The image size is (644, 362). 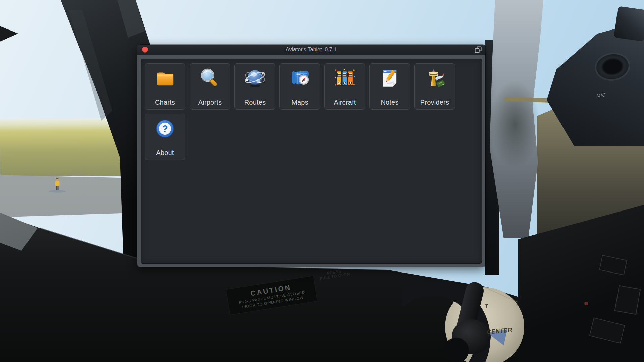 I want to click on app-label: Notes, so click(x=390, y=103).